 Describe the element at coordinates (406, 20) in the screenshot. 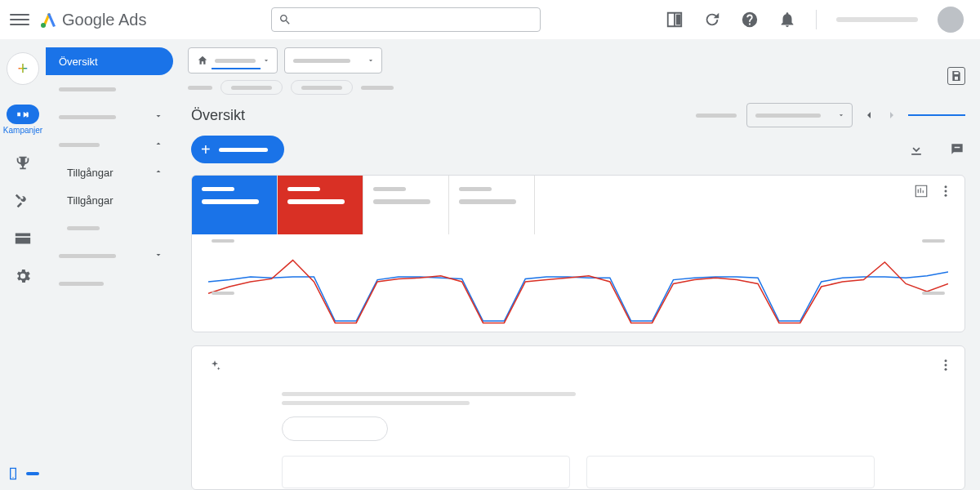

I see `search-box` at that location.